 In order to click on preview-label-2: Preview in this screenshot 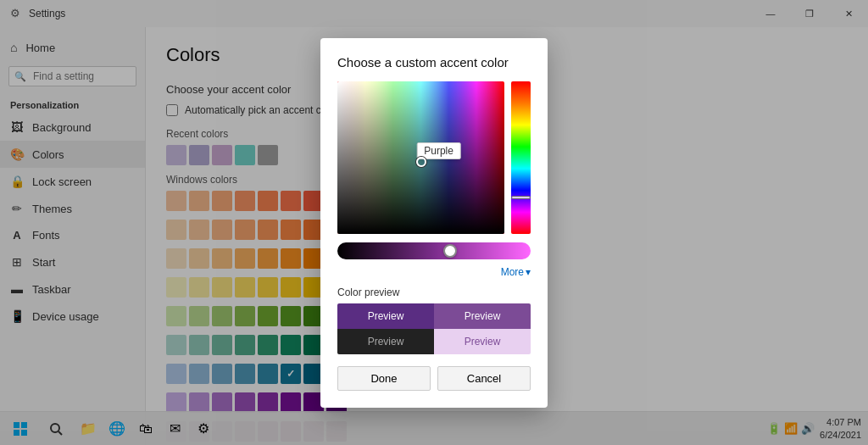, I will do `click(483, 316)`.